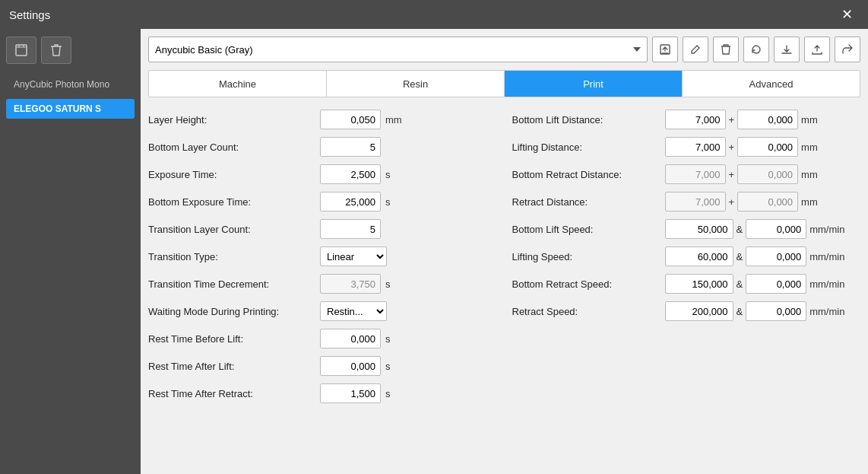  I want to click on bottom-retract-speed-unit: mm/min, so click(827, 285).